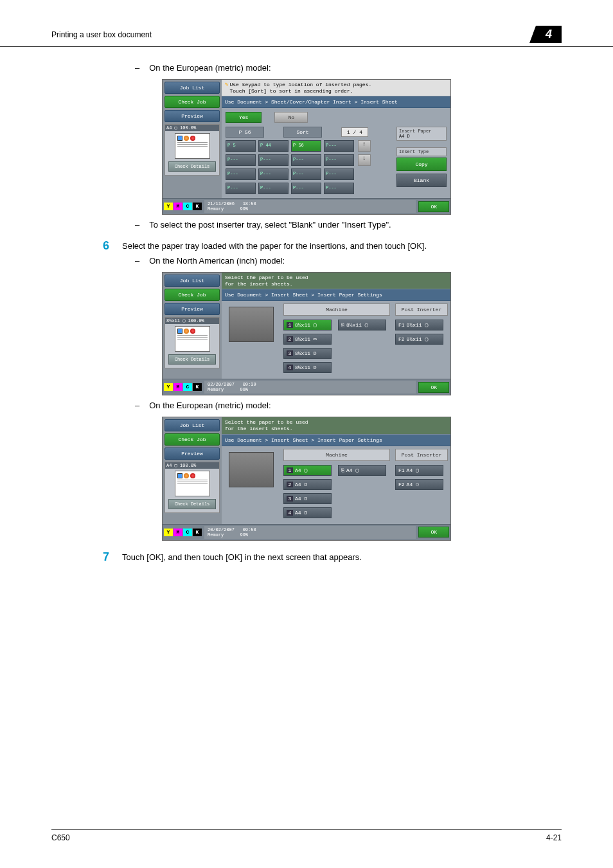 This screenshot has height=868, width=613. Describe the element at coordinates (348, 261) in the screenshot. I see `bullet-na: On the North American (inch) model:` at that location.